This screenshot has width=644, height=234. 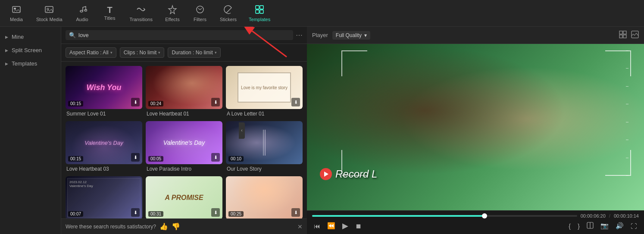 I want to click on valentines-download-icon: ⬇, so click(x=135, y=212).